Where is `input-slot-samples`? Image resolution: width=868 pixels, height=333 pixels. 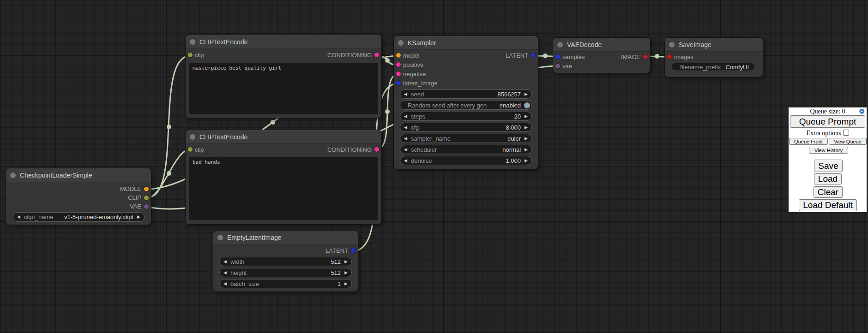
input-slot-samples is located at coordinates (558, 57).